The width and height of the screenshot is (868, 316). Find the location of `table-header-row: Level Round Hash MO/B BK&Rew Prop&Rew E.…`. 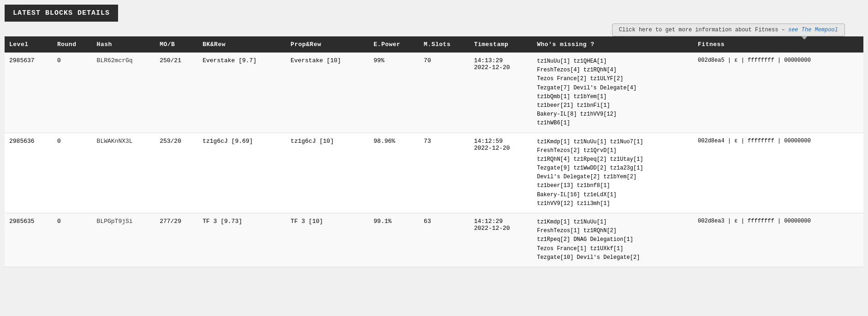

table-header-row: Level Round Hash MO/B BK&Rew Prop&Rew E.… is located at coordinates (434, 44).